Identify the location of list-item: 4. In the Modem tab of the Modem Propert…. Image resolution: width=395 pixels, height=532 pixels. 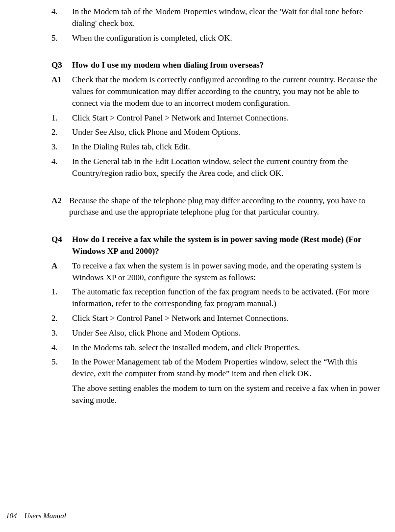
(217, 18).